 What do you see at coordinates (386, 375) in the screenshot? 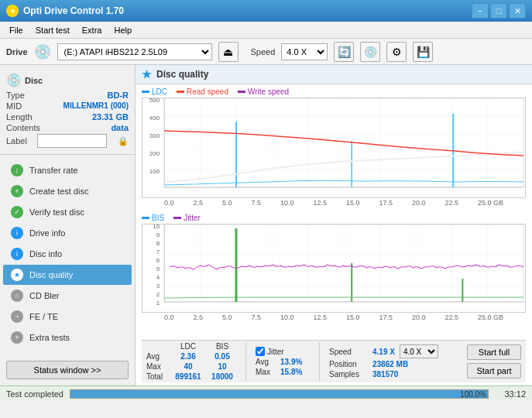
I see `samples-value: 381570` at bounding box center [386, 375].